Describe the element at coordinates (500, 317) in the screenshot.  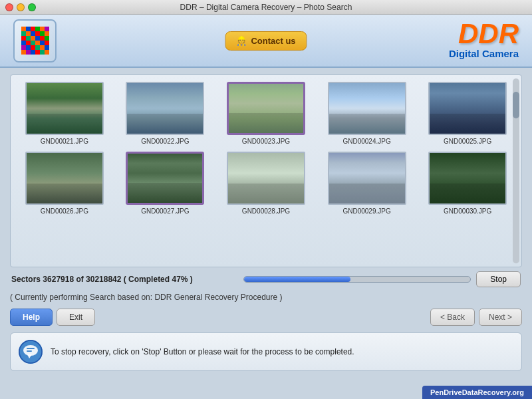
I see `next-button: Next >` at that location.